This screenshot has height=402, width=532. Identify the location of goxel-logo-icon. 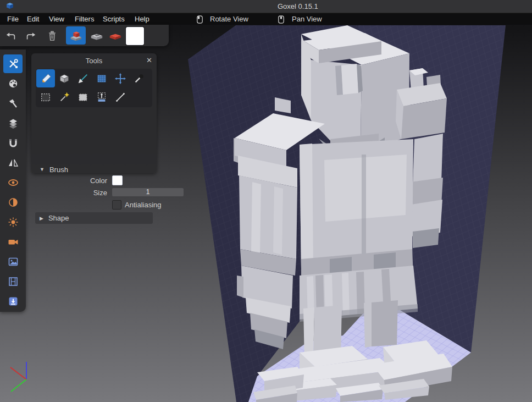
(10, 6).